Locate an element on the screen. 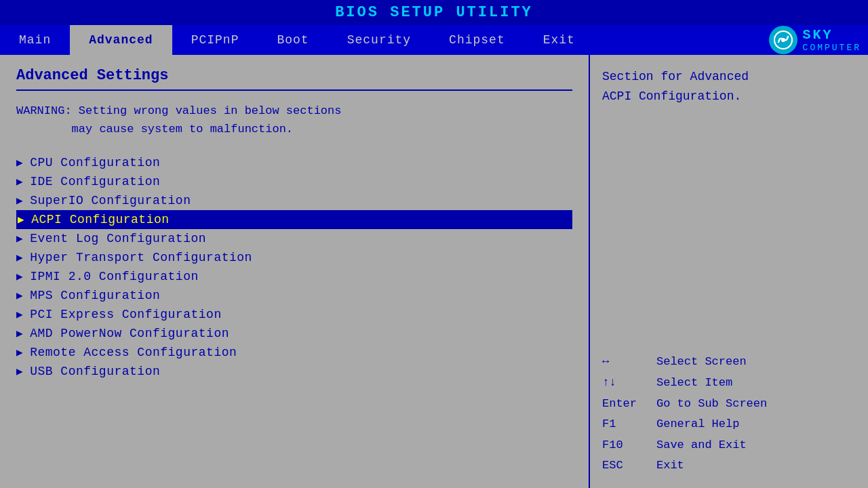 The width and height of the screenshot is (868, 488). logo-top: SKY is located at coordinates (832, 35).